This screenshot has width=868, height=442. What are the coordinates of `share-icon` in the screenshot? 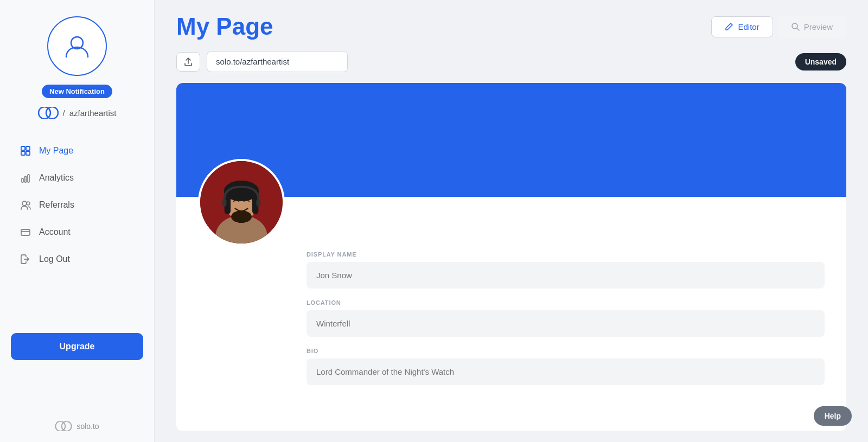 It's located at (188, 62).